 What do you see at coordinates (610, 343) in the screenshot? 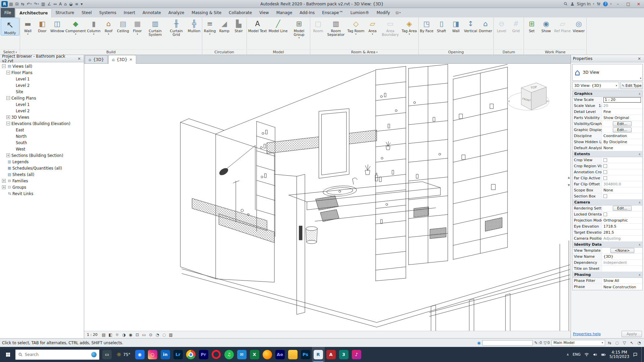
I see `worksharing-display-icon: ⇆` at bounding box center [610, 343].